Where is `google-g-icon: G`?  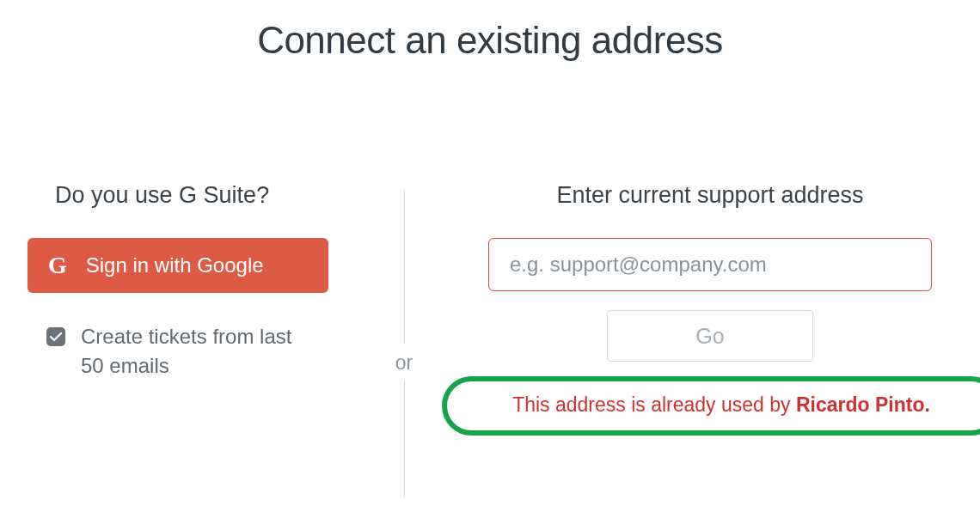 google-g-icon: G is located at coordinates (58, 265).